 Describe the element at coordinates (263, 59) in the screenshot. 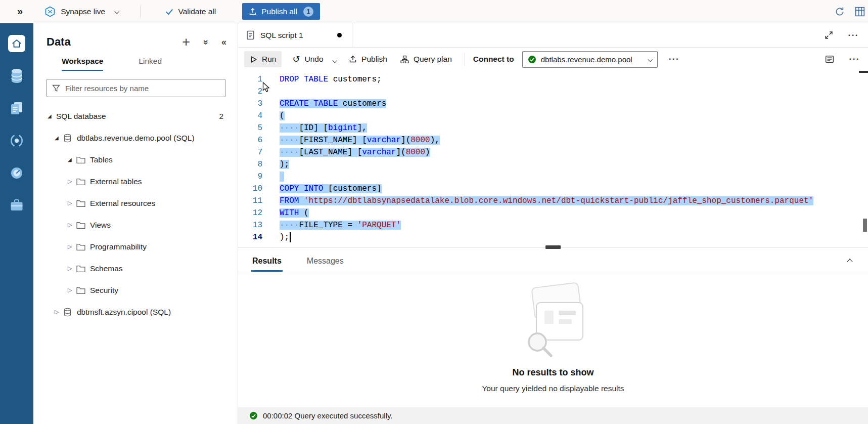

I see `run-button: Run` at that location.